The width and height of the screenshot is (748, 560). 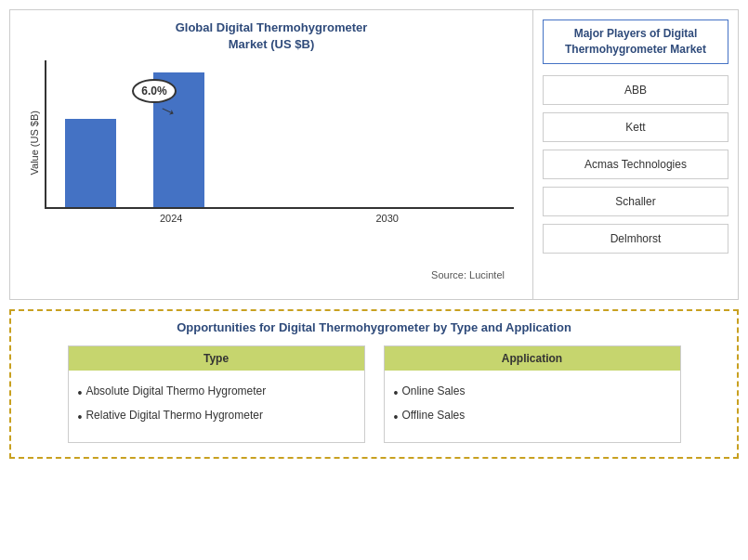 What do you see at coordinates (636, 154) in the screenshot?
I see `players-panel: Major Players of Digital Thermohygromete…` at bounding box center [636, 154].